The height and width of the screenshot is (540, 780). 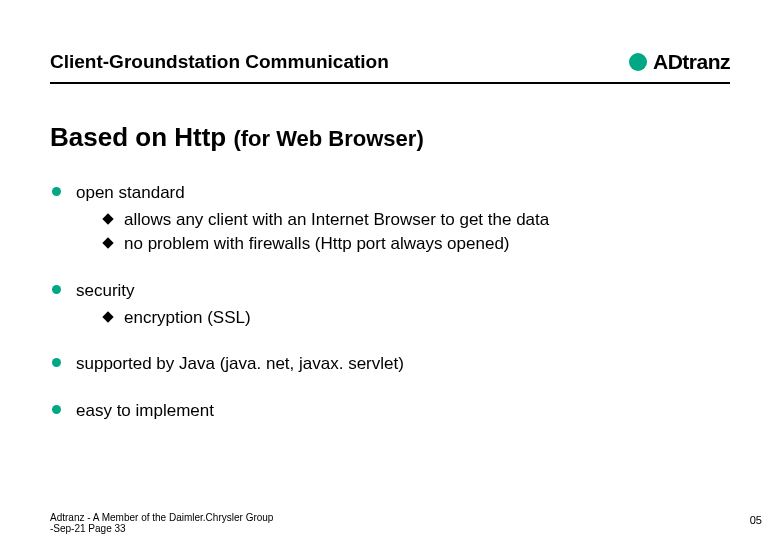 What do you see at coordinates (162, 523) in the screenshot?
I see `footer: Adtranz - A Member of the Daimler.Chrysl…` at bounding box center [162, 523].